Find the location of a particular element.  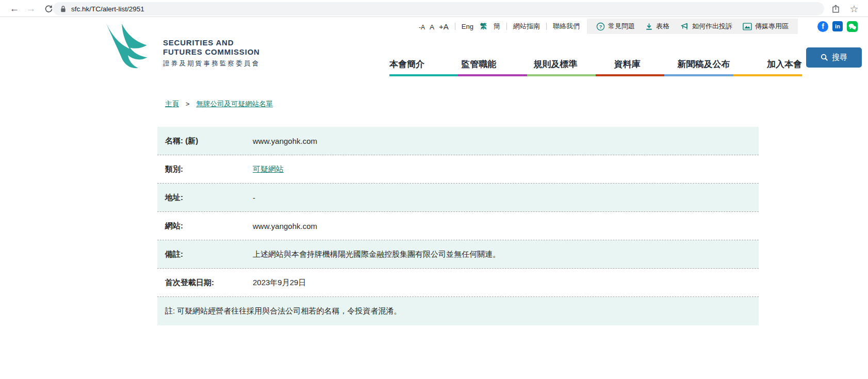

nav-regulatory-functions: 監管職能 is located at coordinates (479, 64).